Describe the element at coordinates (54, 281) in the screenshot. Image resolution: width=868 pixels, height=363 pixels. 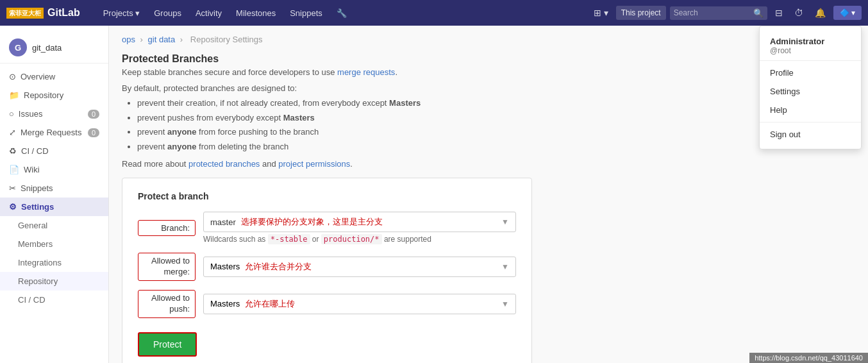
I see `sidebar-sub-repository: Repository` at that location.